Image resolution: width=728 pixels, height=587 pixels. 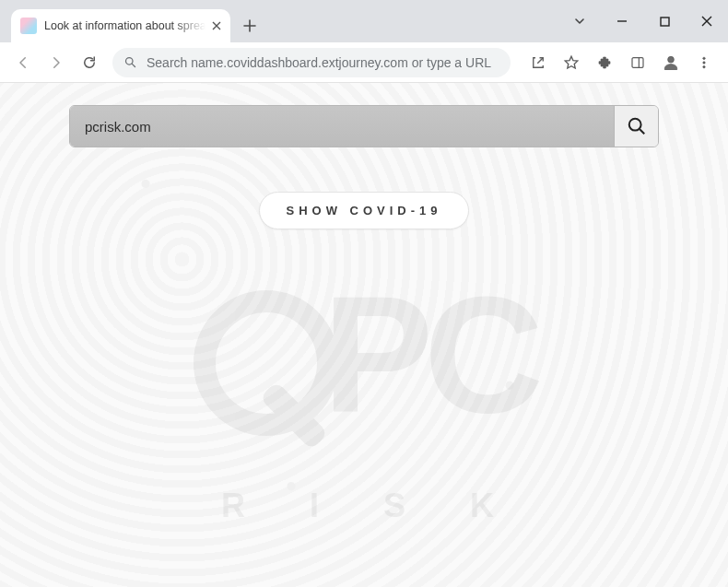 I want to click on watermark-text-small: R I S K, so click(x=371, y=506).